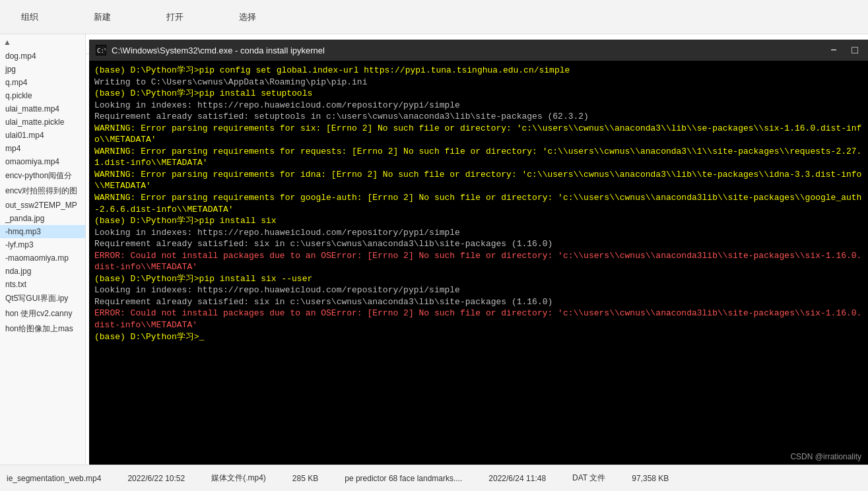 Image resolution: width=868 pixels, height=491 pixels. What do you see at coordinates (42, 258) in the screenshot?
I see `sidebar-item-15: -maomaomiya.mp` at bounding box center [42, 258].